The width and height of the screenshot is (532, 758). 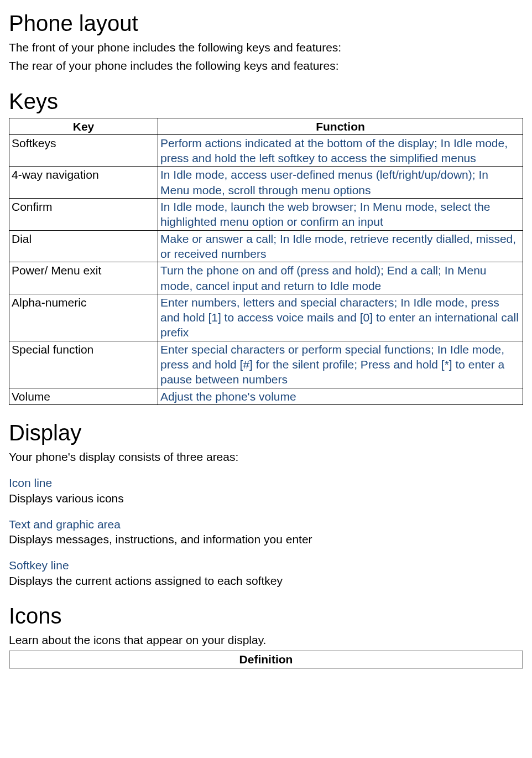 I want to click on table-header-row: Key Function, so click(x=267, y=126).